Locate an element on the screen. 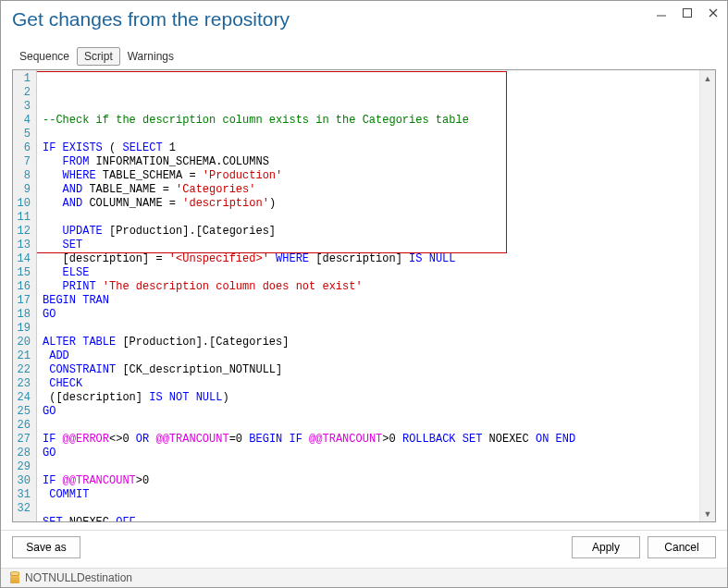 The image size is (728, 588). code-line: UPDATE [Production].[Categories] is located at coordinates (371, 231).